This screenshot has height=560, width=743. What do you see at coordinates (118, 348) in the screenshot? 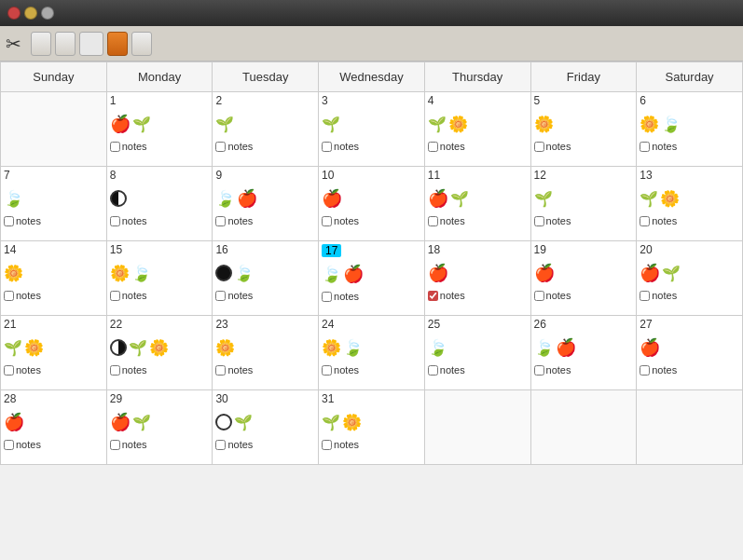
I see `moon-half-right-icon` at bounding box center [118, 348].